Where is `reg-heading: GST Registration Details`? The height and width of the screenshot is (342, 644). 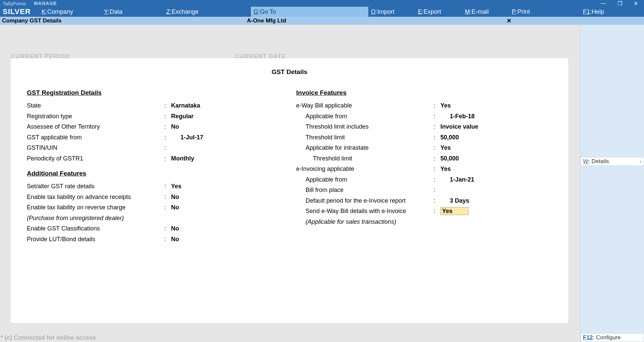
reg-heading: GST Registration Details is located at coordinates (155, 93).